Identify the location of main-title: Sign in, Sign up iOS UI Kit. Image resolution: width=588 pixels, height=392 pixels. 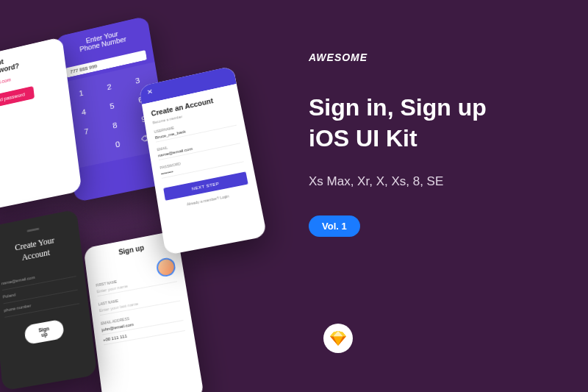
(430, 124).